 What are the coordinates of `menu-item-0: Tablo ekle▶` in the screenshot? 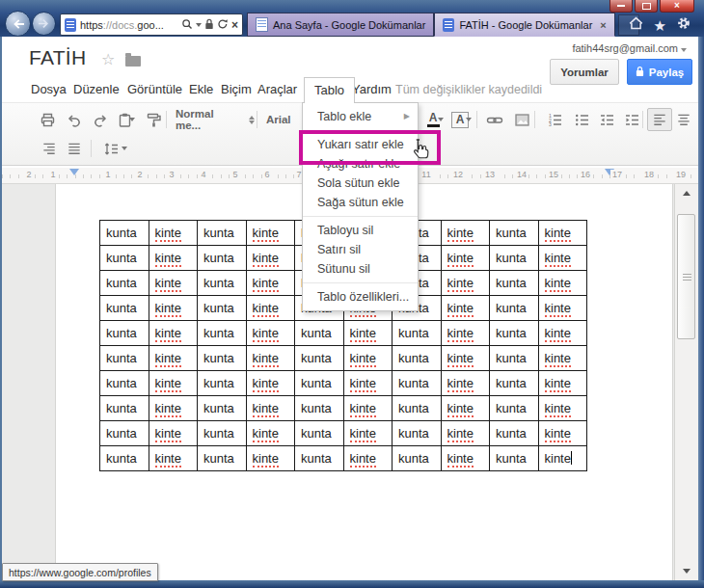 It's located at (361, 117).